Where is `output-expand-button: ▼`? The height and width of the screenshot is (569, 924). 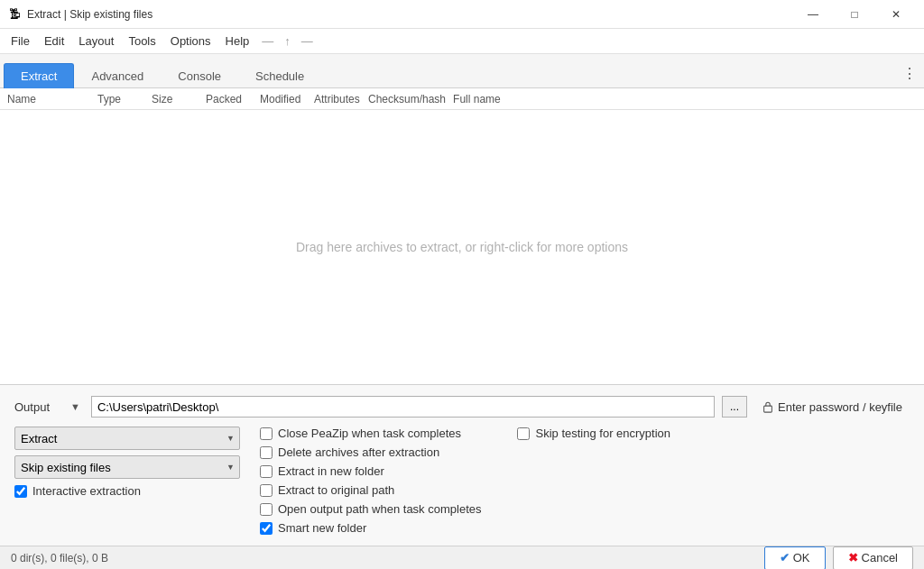 output-expand-button: ▼ is located at coordinates (76, 407).